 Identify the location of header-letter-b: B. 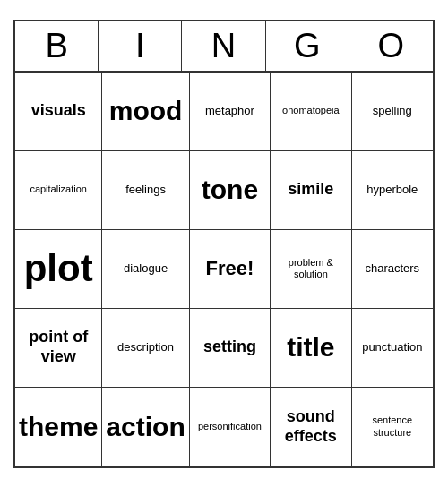
(57, 47).